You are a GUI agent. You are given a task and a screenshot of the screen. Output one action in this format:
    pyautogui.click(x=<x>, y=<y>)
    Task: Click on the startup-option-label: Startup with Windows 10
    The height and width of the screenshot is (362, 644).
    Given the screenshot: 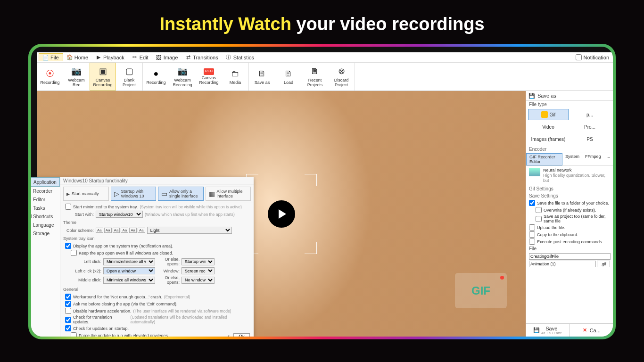 What is the action you would take?
    pyautogui.click(x=137, y=194)
    